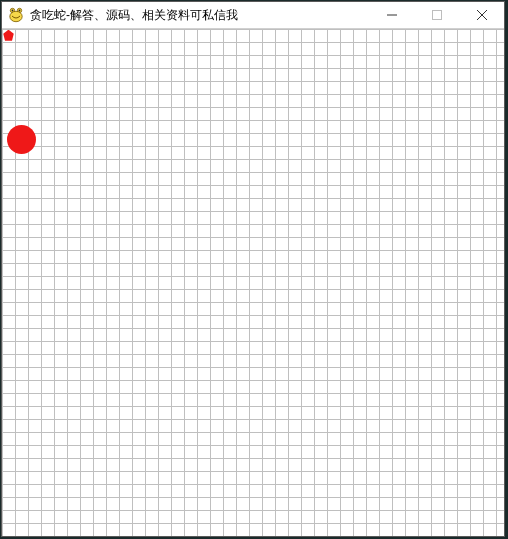  I want to click on food, so click(9, 36).